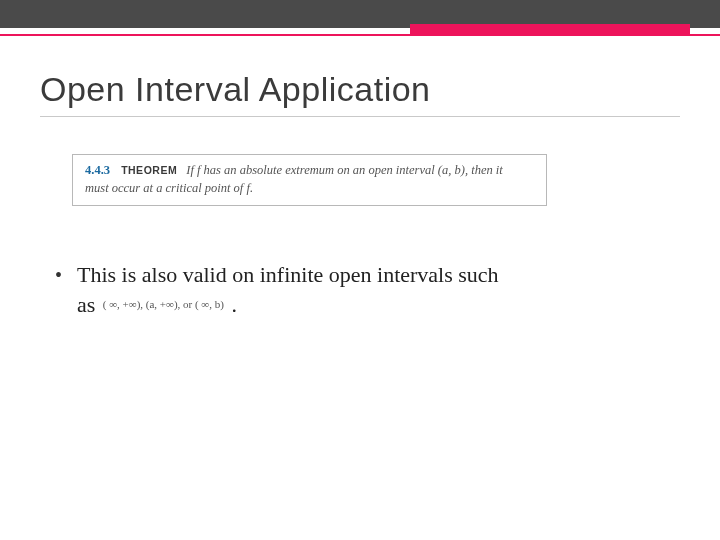 Image resolution: width=720 pixels, height=540 pixels. What do you see at coordinates (360, 35) in the screenshot?
I see `top-accent-line` at bounding box center [360, 35].